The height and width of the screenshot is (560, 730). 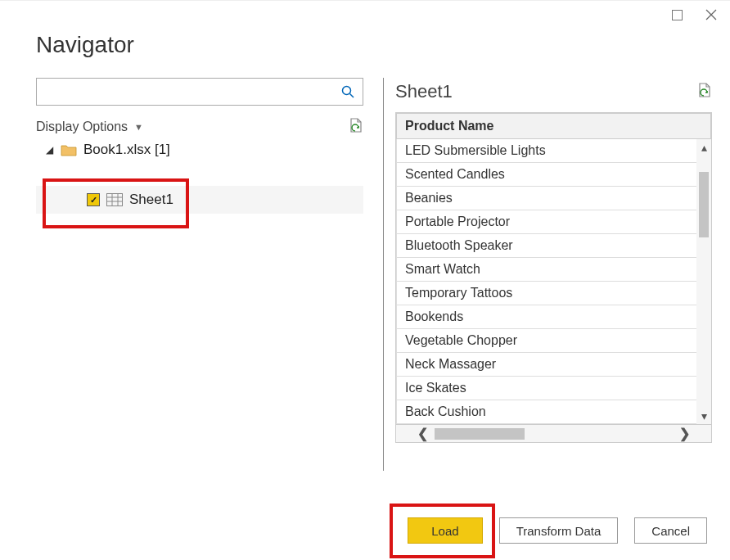 I want to click on dialog-footer: Load Transform Data Cancel, so click(x=365, y=531).